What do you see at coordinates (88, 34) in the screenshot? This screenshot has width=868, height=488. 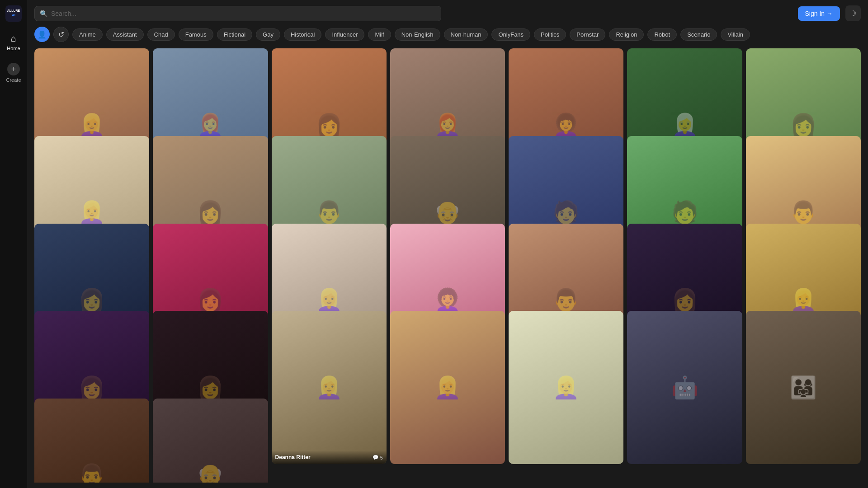 I see `filter-tag-anime: Anime` at bounding box center [88, 34].